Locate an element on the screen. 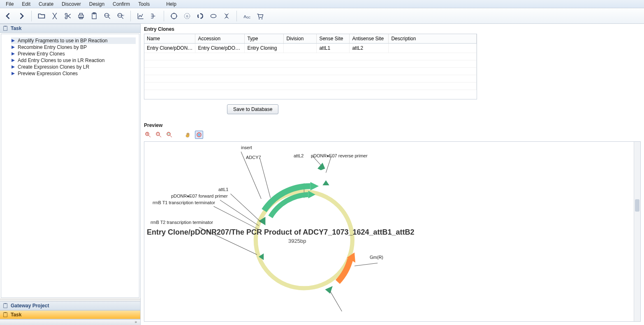 This screenshot has width=644, height=325. circular-view-icon is located at coordinates (199, 135).